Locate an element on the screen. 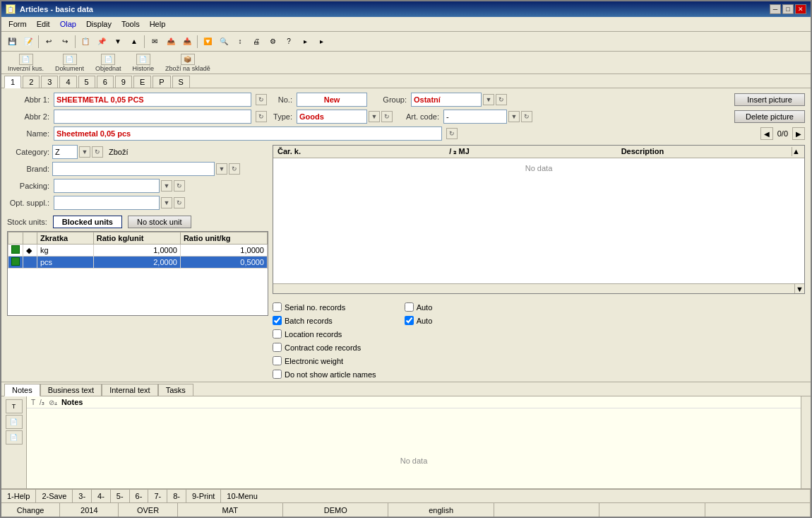 The image size is (812, 518). insert-picture-btn: Insert picture is located at coordinates (770, 100).